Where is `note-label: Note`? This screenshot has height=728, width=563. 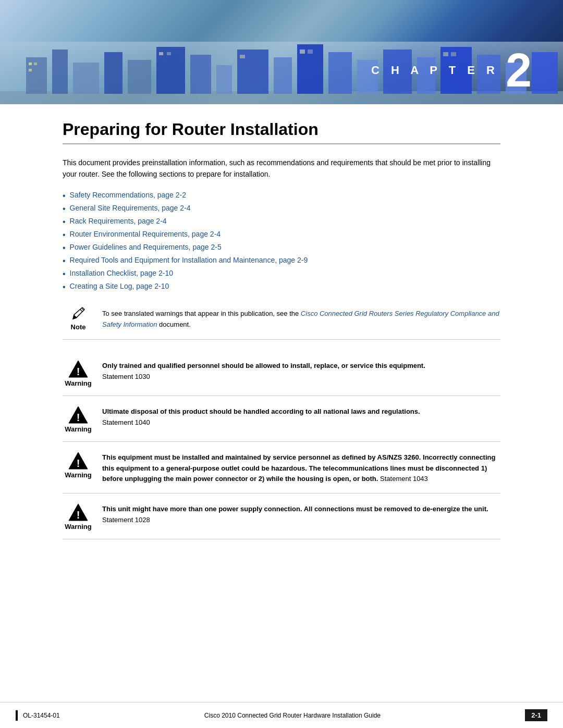
note-label: Note is located at coordinates (78, 327).